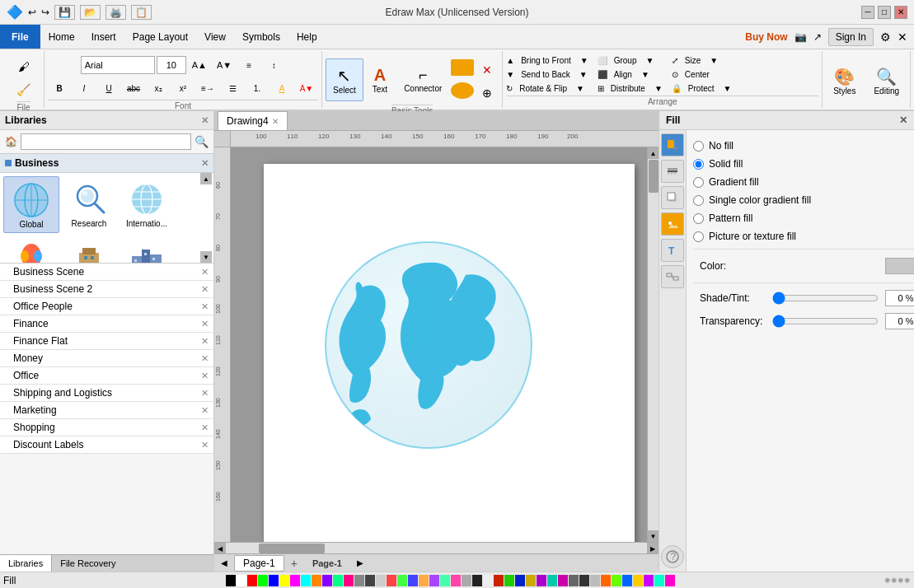 This screenshot has width=914, height=588. Describe the element at coordinates (673, 277) in the screenshot. I see `connector-format-button` at that location.